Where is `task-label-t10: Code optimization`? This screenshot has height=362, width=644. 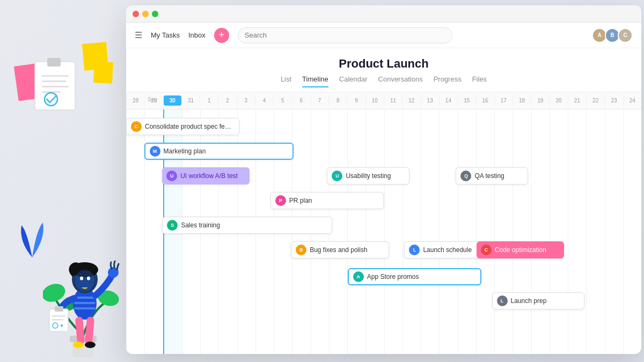
task-label-t10: Code optimization is located at coordinates (521, 250).